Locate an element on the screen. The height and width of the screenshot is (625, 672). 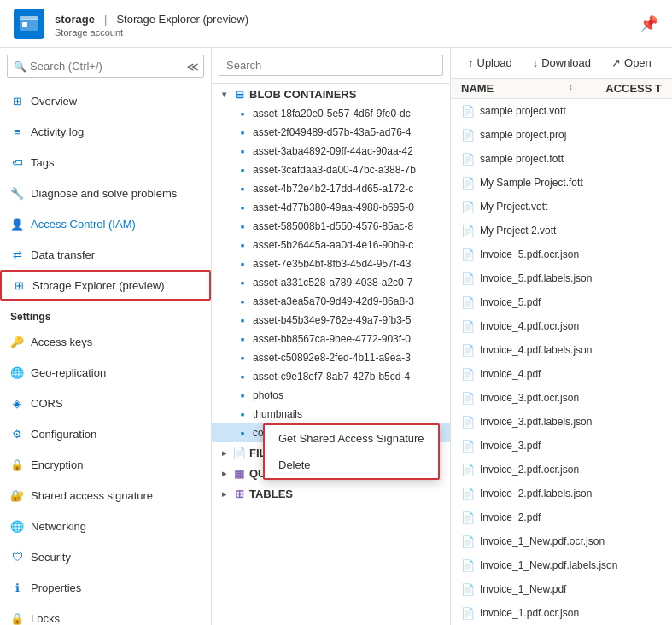
file-item-1: 📄 sample project.proj is located at coordinates (562, 135).